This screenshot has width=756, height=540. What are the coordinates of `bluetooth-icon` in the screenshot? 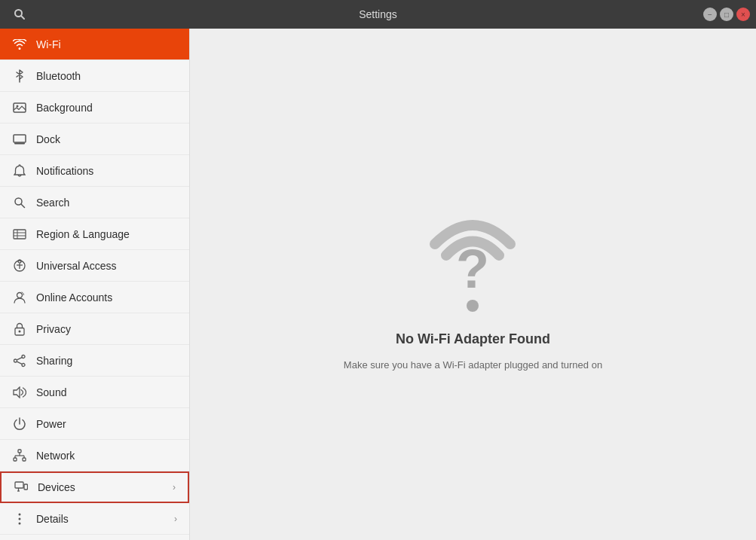 It's located at (20, 76).